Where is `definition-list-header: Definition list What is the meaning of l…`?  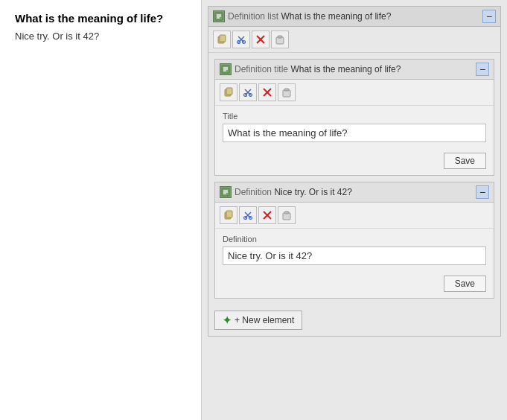 definition-list-header: Definition list What is the meaning of l… is located at coordinates (354, 16).